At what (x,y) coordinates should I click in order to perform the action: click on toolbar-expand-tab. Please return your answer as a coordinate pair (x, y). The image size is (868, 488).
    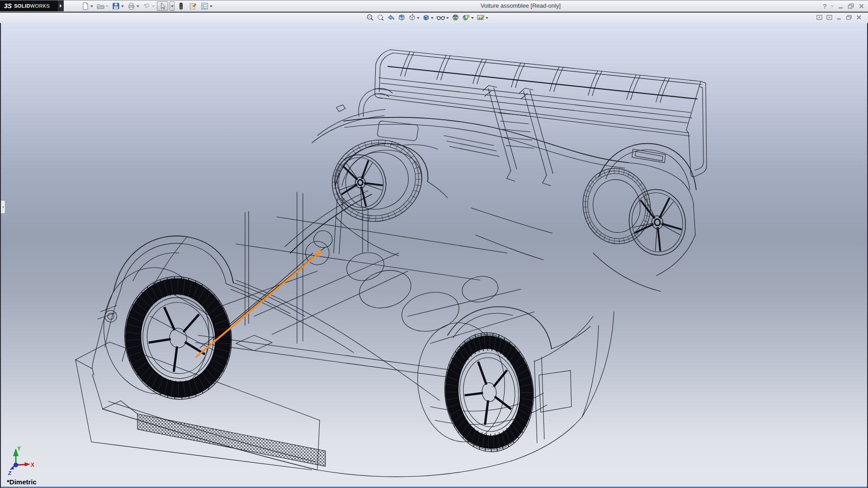
    Looking at the image, I should click on (61, 6).